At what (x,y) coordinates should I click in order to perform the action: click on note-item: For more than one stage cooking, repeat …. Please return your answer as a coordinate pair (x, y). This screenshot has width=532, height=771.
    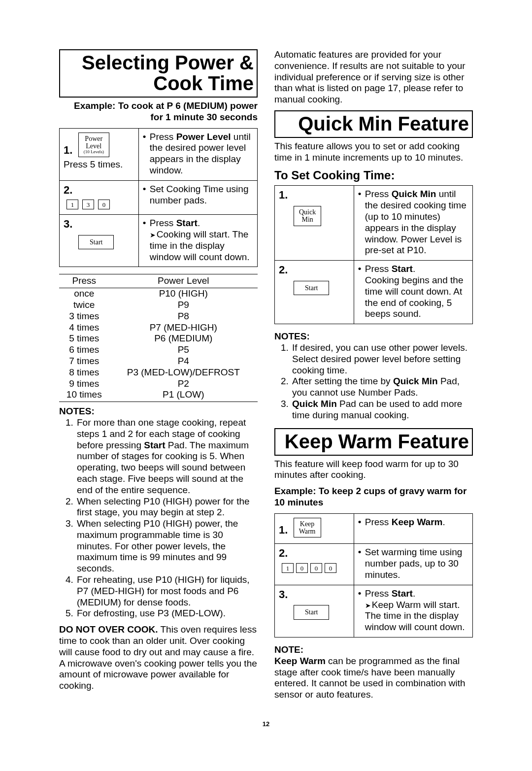
    Looking at the image, I should click on (166, 457).